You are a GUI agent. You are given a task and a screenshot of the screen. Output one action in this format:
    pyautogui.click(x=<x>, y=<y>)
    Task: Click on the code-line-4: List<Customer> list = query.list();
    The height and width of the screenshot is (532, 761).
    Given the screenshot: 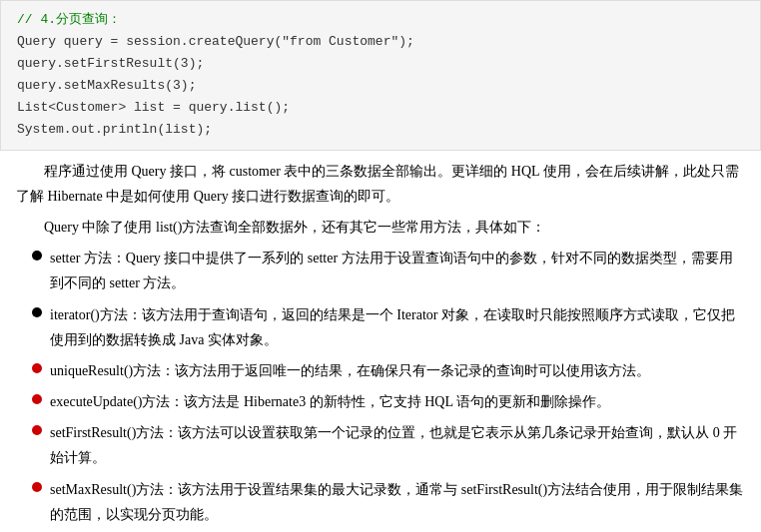 What is the action you would take?
    pyautogui.click(x=380, y=108)
    